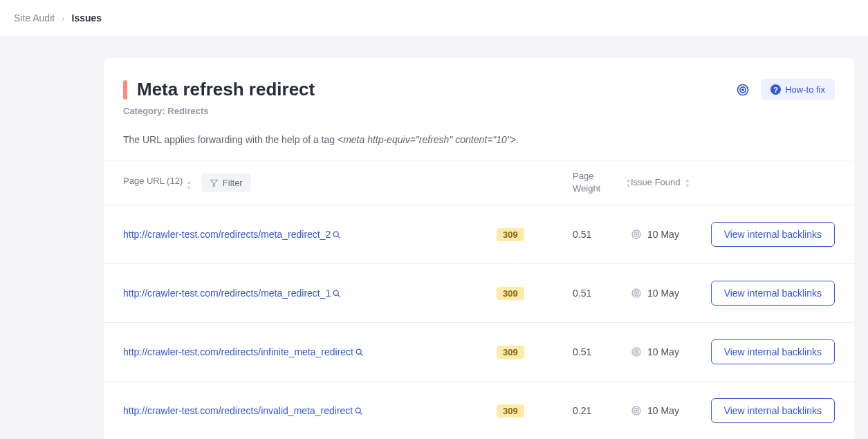  What do you see at coordinates (158, 183) in the screenshot?
I see `col-url-header: Page URL (12) ▲▼` at bounding box center [158, 183].